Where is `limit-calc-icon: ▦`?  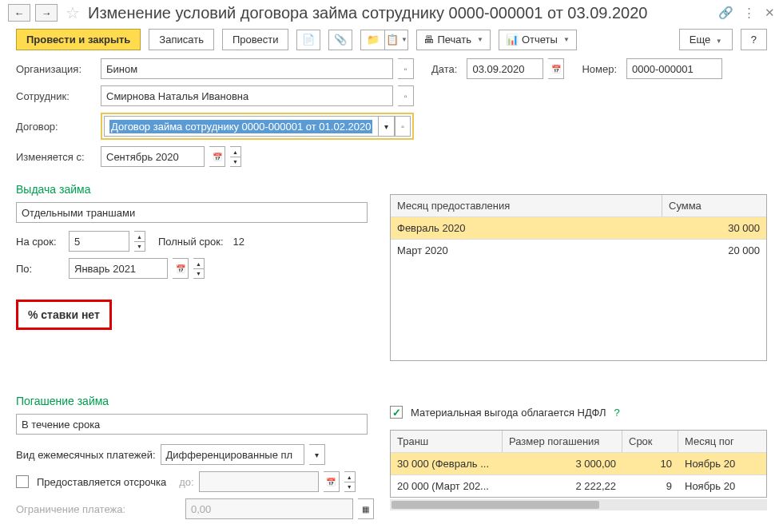 limit-calc-icon: ▦ is located at coordinates (366, 509).